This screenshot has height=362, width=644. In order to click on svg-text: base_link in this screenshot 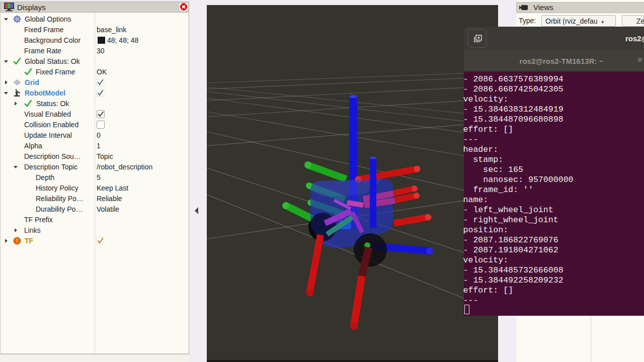, I will do `click(112, 30)`.